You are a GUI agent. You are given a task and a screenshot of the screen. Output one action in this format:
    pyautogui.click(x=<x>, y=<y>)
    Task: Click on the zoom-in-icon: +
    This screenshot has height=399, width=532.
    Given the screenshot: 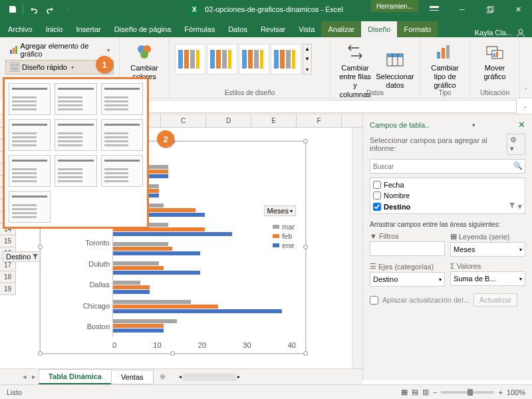 What is the action you would take?
    pyautogui.click(x=500, y=392)
    